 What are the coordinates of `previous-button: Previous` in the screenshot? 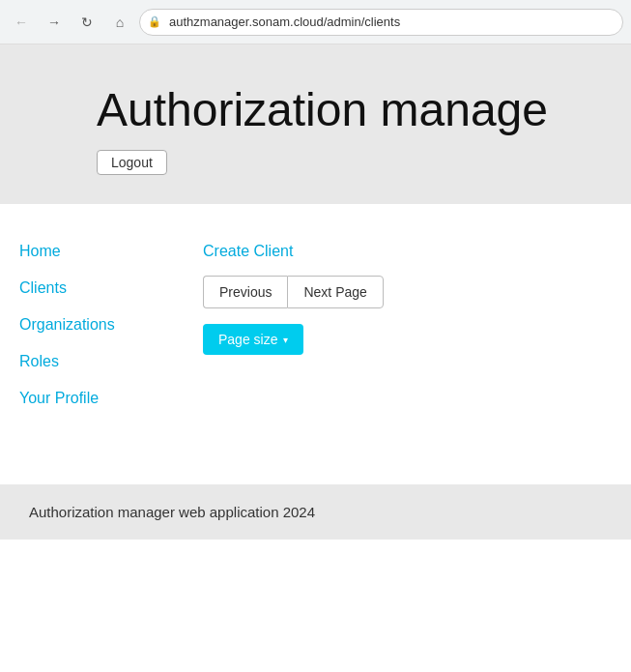 It's located at (245, 292).